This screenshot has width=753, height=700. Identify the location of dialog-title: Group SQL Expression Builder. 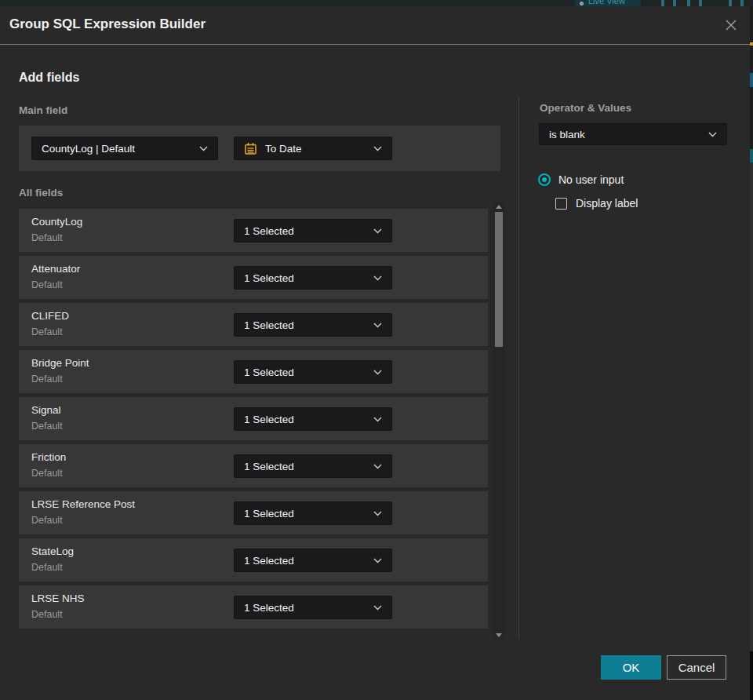
(107, 24).